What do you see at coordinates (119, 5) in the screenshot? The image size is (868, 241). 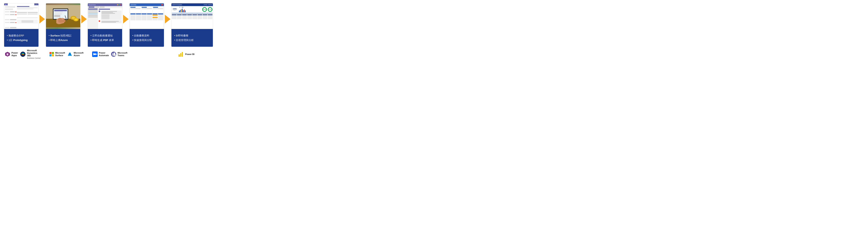 I see `teams-max-btn` at bounding box center [119, 5].